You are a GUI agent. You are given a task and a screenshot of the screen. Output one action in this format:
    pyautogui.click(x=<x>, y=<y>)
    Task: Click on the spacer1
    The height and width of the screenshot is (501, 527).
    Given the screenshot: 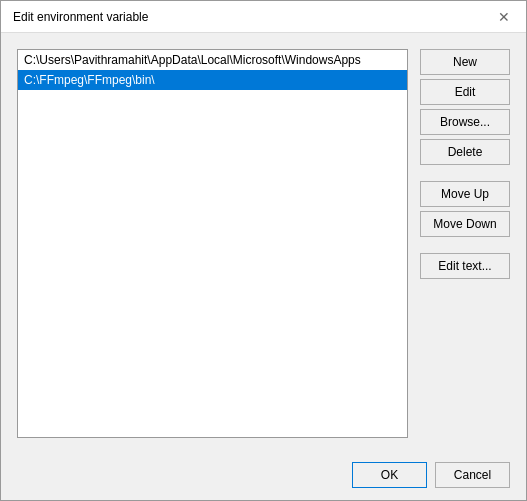 What is the action you would take?
    pyautogui.click(x=465, y=173)
    